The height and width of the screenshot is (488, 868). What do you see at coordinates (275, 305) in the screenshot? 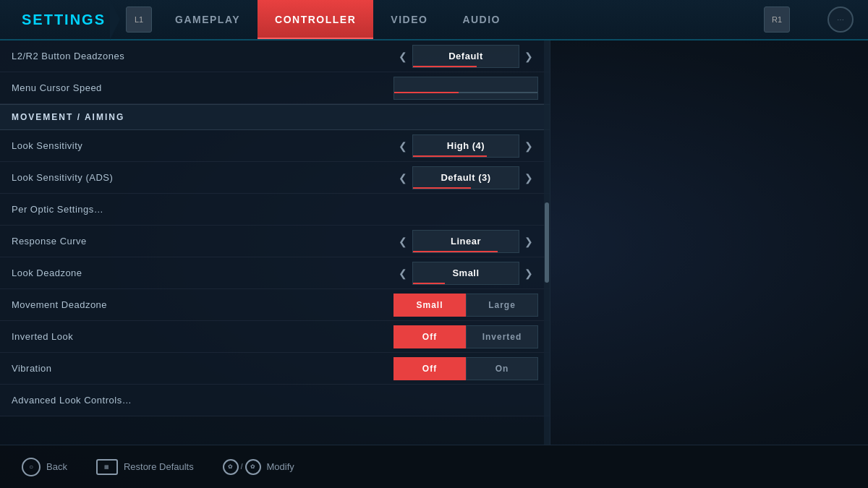
I see `setting-row-movement-deadzone: Movement Deadzone Small Large` at bounding box center [275, 305].